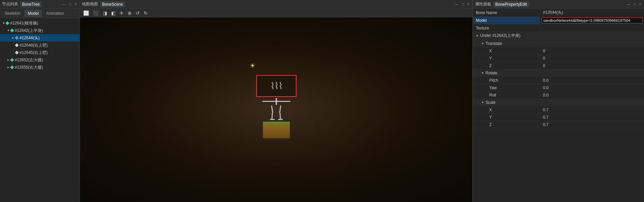 This screenshot has width=644, height=202. What do you see at coordinates (272, 119) in the screenshot?
I see `char-left-foot` at bounding box center [272, 119].